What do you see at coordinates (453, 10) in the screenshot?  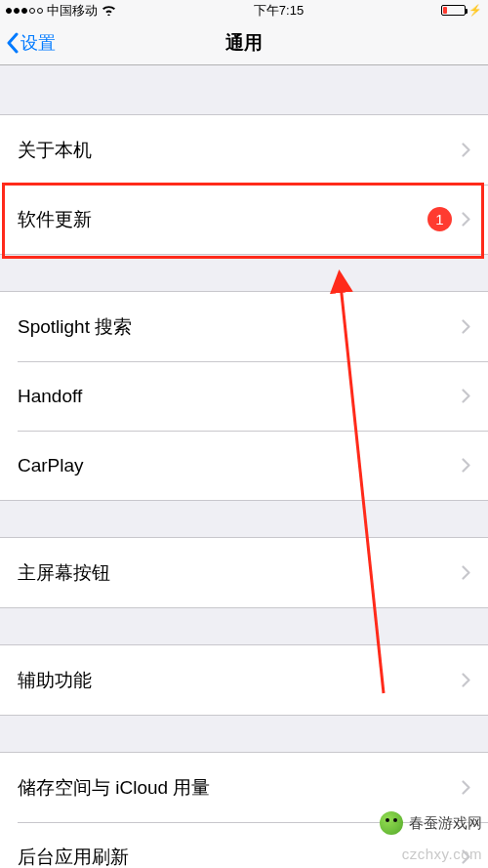 I see `battery-icon` at bounding box center [453, 10].